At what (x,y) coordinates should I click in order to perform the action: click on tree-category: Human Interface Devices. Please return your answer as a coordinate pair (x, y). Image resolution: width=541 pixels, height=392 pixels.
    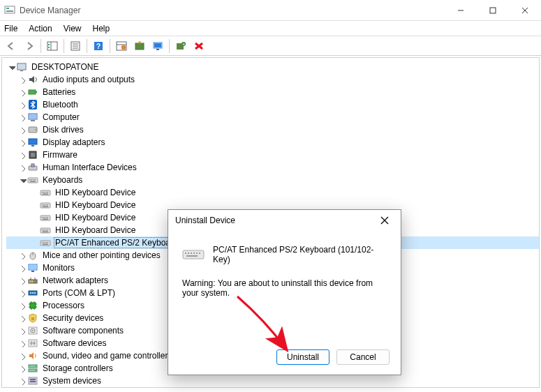
    Looking at the image, I should click on (272, 167).